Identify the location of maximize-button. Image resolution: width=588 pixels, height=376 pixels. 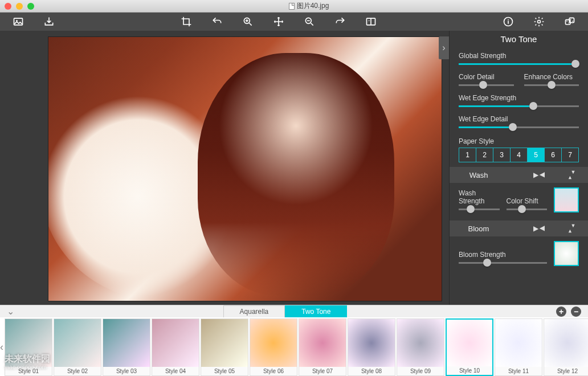
(31, 6).